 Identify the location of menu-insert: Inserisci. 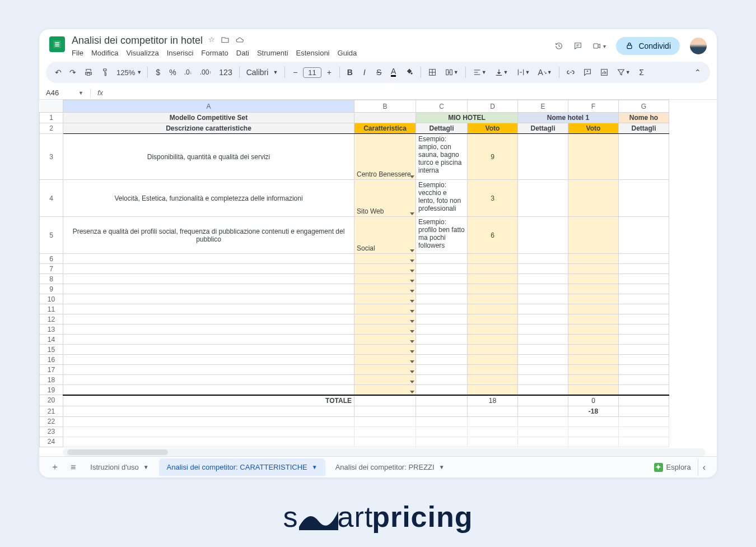
(180, 53).